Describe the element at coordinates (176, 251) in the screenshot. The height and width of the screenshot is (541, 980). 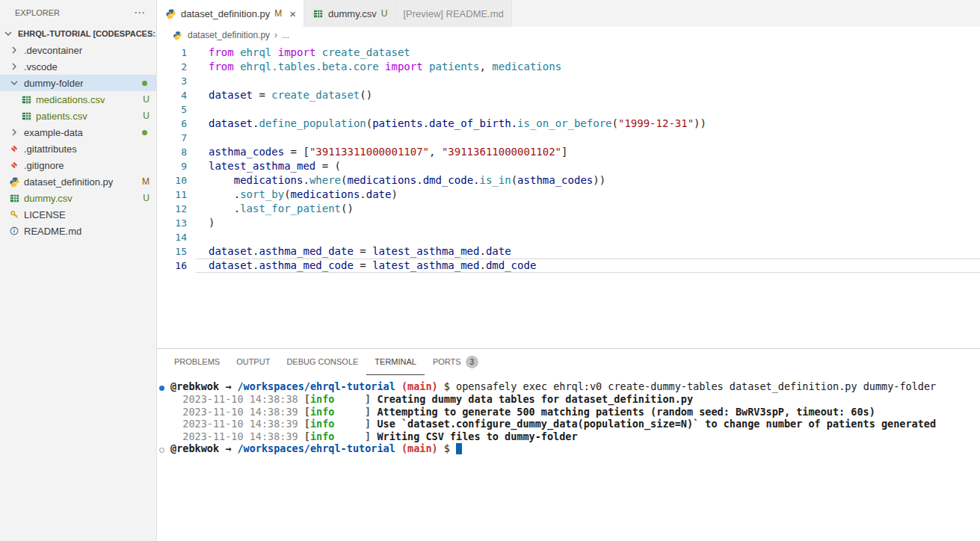
I see `line-number: 15` at that location.